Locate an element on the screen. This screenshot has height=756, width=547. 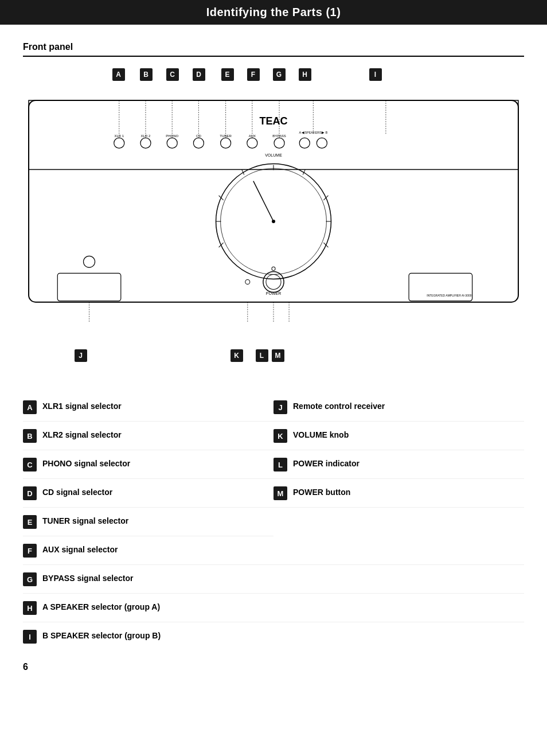
label-H: H is located at coordinates (305, 71).